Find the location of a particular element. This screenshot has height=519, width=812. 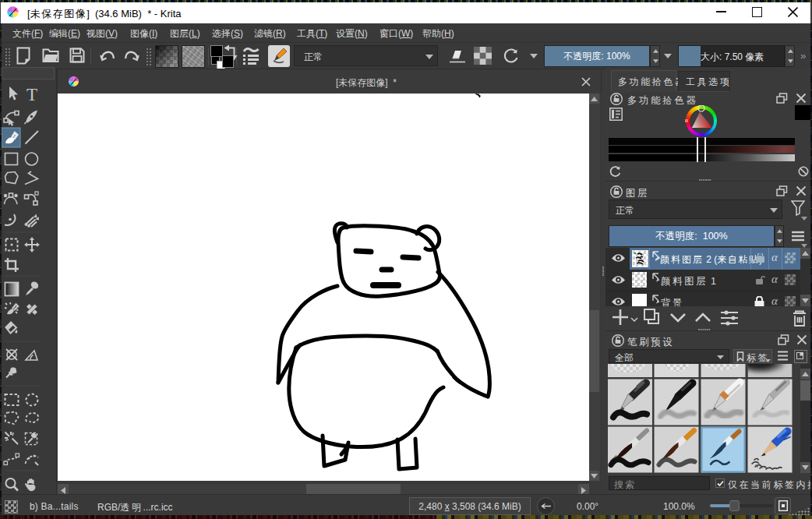

svg-text: T is located at coordinates (32, 95).